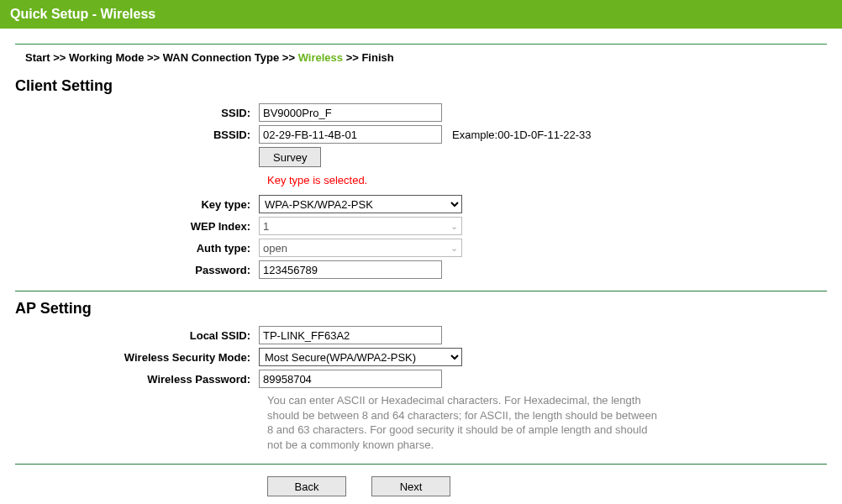  Describe the element at coordinates (421, 291) in the screenshot. I see `divider-mid` at that location.